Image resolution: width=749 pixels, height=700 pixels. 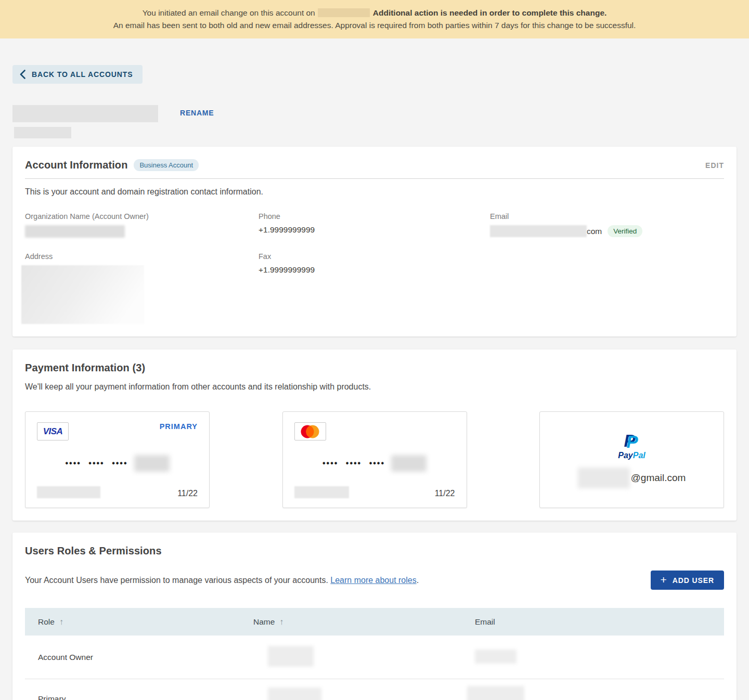 What do you see at coordinates (632, 442) in the screenshot?
I see `paypal-mark-front: P` at bounding box center [632, 442].